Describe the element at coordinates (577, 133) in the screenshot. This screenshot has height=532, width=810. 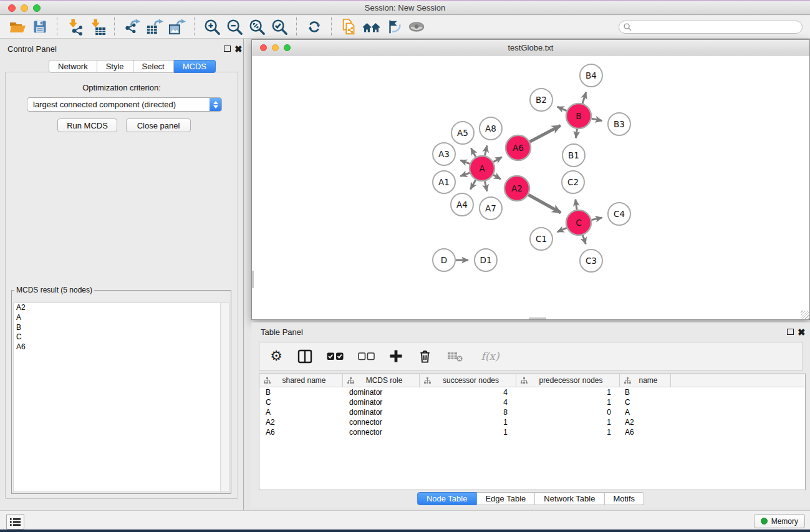
I see `graph-edge-B-B1` at that location.